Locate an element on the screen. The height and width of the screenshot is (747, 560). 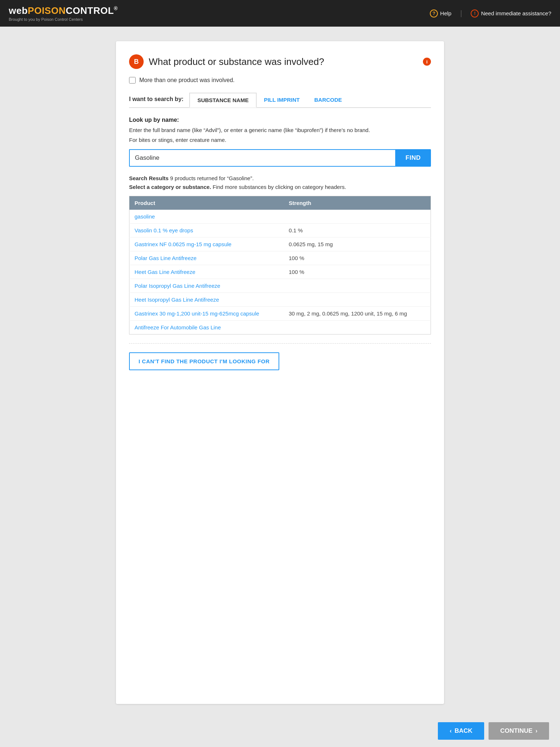
table-row: gasoline is located at coordinates (280, 217).